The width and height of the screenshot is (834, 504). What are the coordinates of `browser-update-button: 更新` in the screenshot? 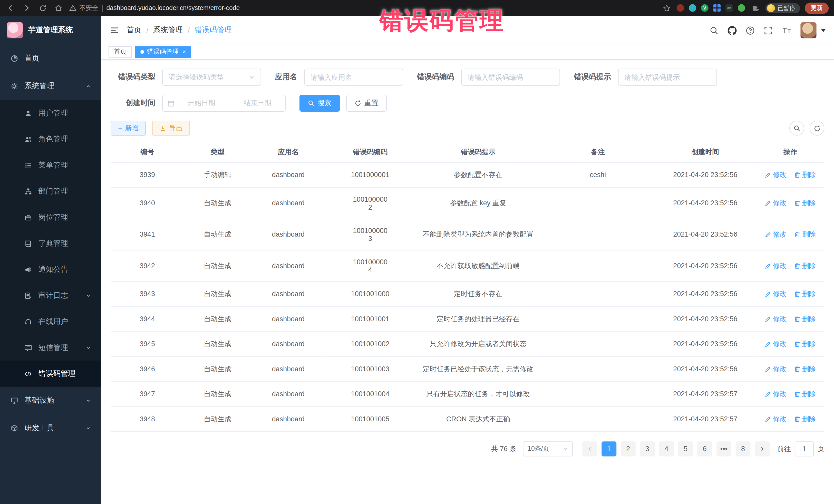 It's located at (817, 8).